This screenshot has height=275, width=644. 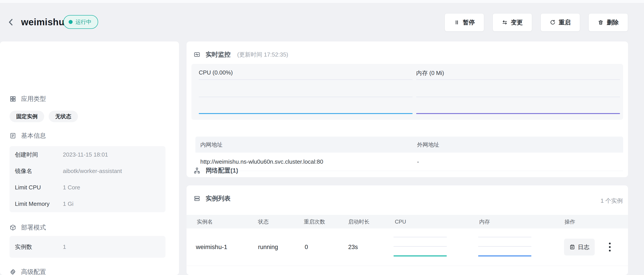 What do you see at coordinates (359, 222) in the screenshot?
I see `col-uptime: 启动时长` at bounding box center [359, 222].